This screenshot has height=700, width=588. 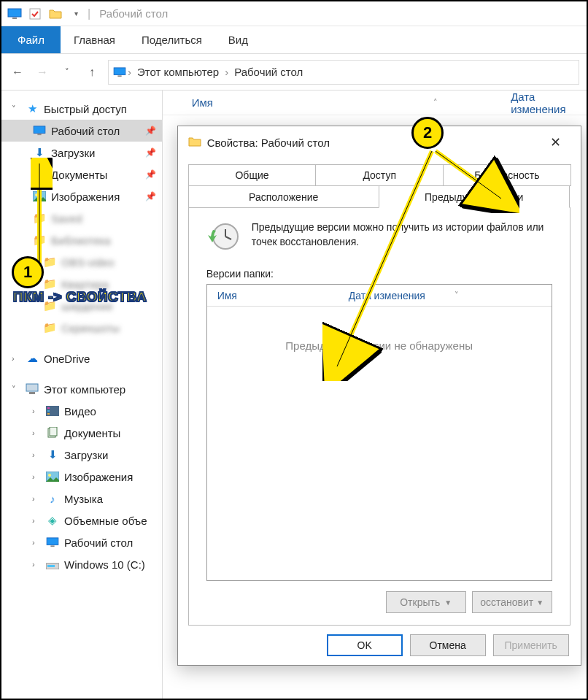 What do you see at coordinates (238, 39) in the screenshot?
I see `ribbon-tab-view: Вид` at bounding box center [238, 39].